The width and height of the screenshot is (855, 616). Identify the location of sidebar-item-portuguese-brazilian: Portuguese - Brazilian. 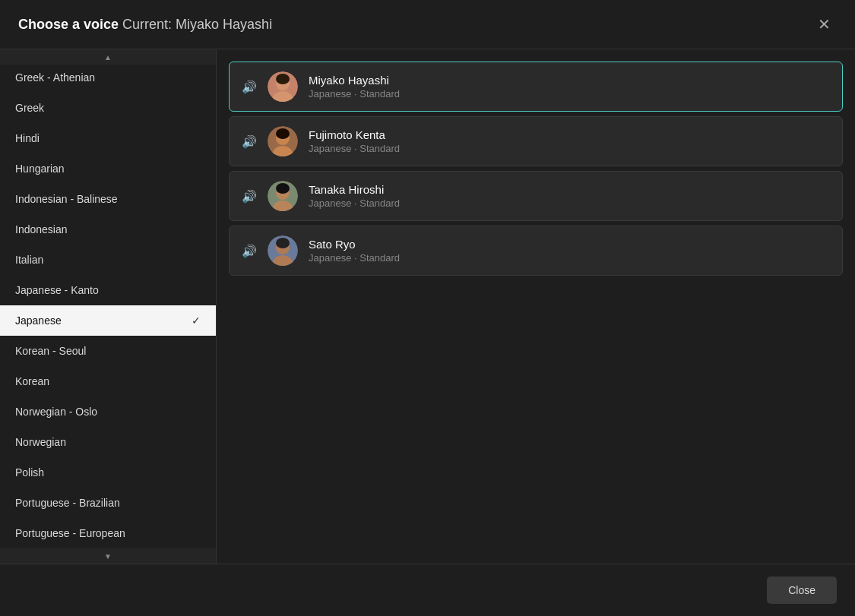
(108, 503).